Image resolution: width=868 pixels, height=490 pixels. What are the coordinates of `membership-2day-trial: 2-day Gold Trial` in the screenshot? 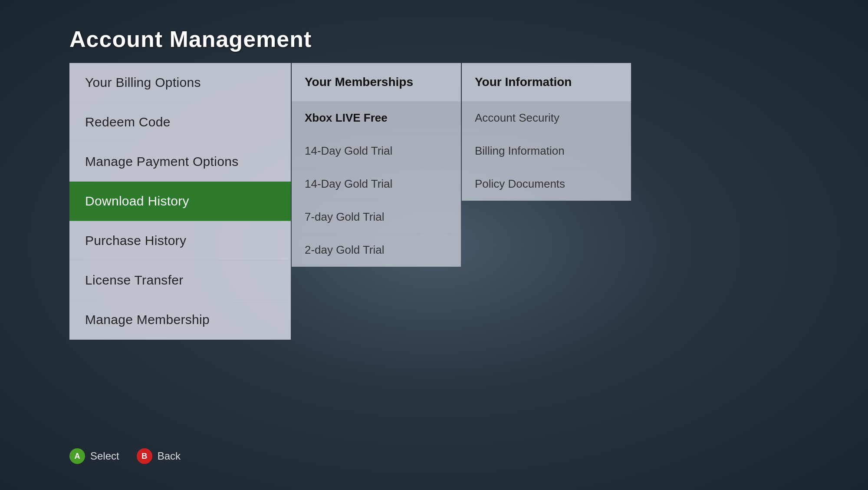 It's located at (376, 250).